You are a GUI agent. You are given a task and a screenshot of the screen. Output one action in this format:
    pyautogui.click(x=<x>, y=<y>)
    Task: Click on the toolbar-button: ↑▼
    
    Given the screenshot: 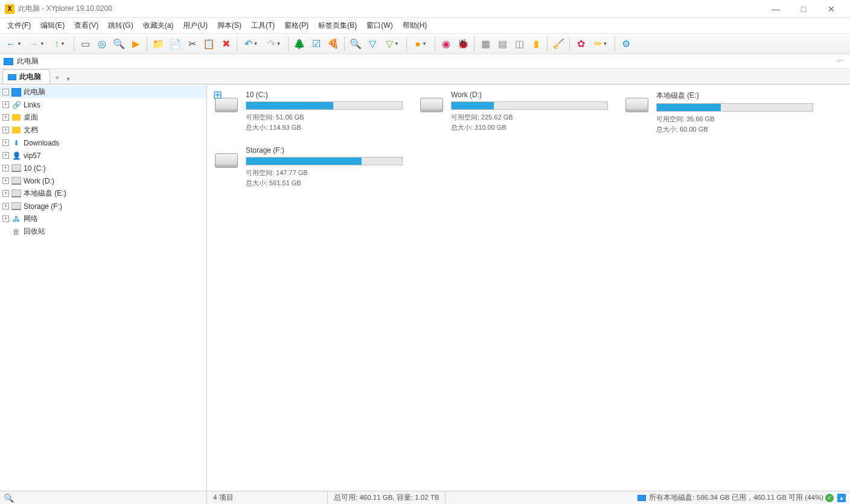 What is the action you would take?
    pyautogui.click(x=60, y=44)
    